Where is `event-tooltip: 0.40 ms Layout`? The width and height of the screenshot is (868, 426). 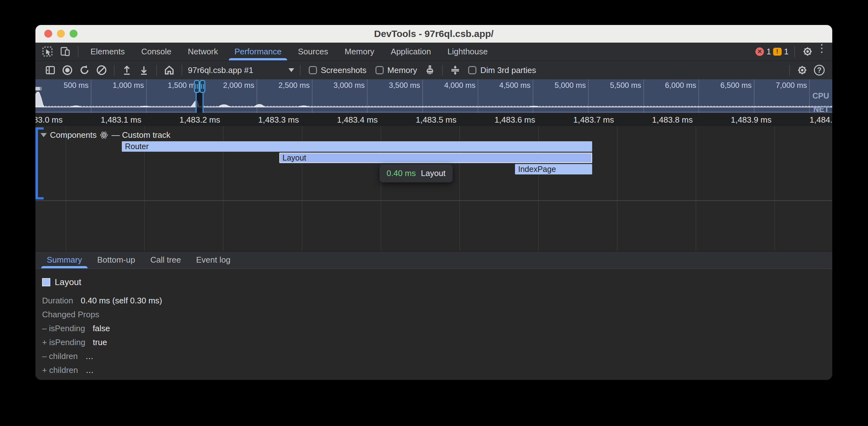 event-tooltip: 0.40 ms Layout is located at coordinates (416, 173).